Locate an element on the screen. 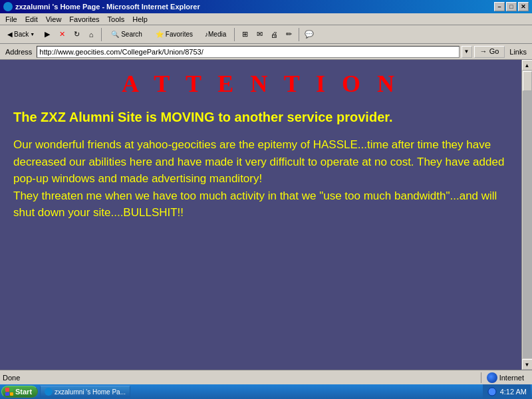  favorites-label: Favorites is located at coordinates (180, 35).